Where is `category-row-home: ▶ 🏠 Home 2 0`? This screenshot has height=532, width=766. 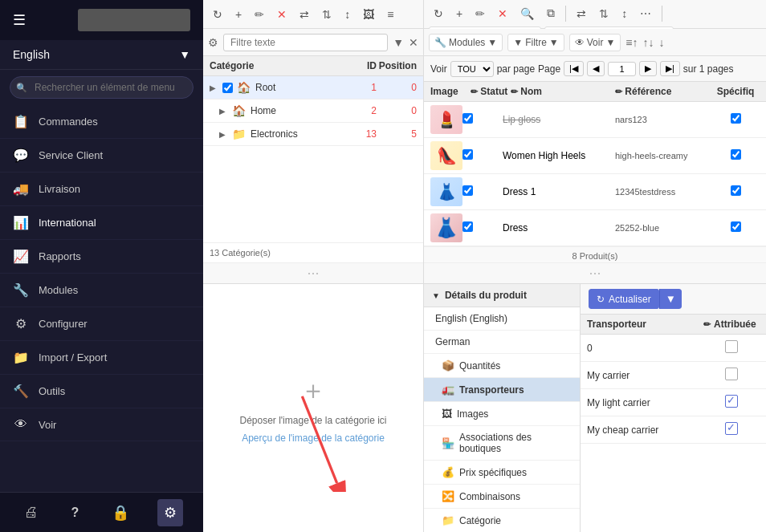
category-row-home: ▶ 🏠 Home 2 0 is located at coordinates (313, 111).